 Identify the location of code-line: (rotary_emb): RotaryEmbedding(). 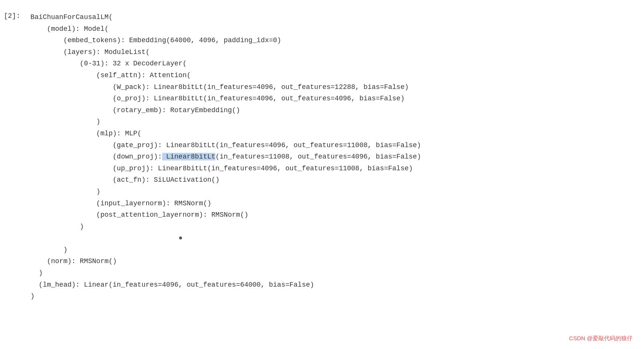
(337, 110).